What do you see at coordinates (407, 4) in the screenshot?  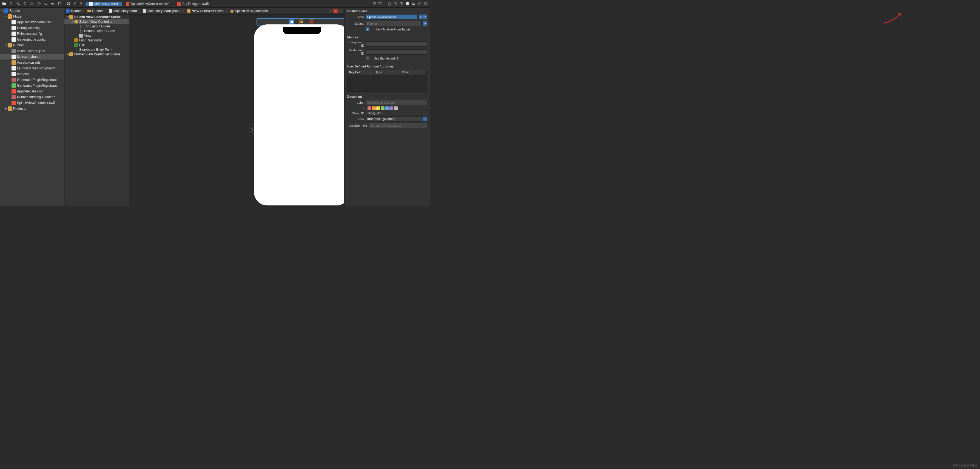 I see `identity-inspector-icon` at bounding box center [407, 4].